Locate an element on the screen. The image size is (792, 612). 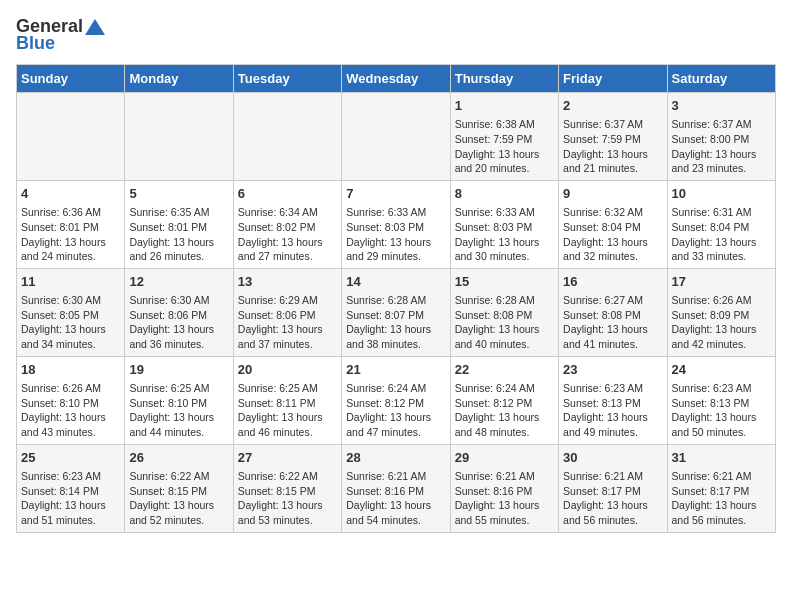
calendar-cell: 6Sunrise: 6:34 AMSunset: 8:02 PMDaylight… is located at coordinates (287, 224).